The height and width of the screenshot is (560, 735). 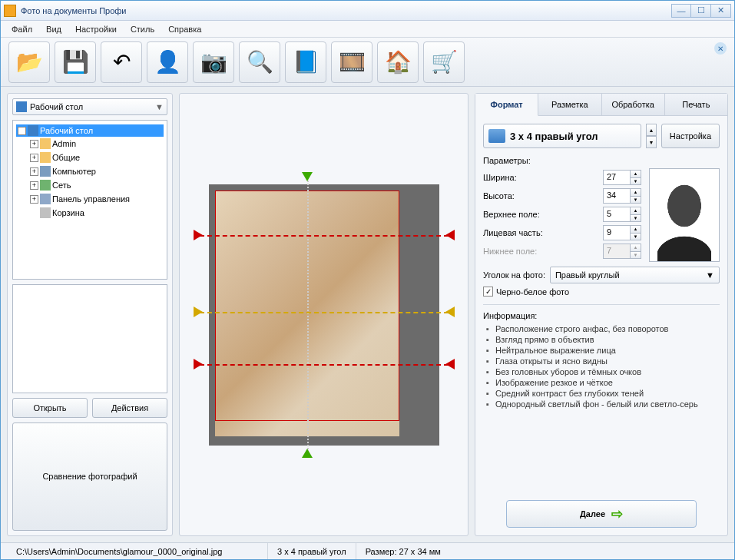 What do you see at coordinates (96, 144) in the screenshot?
I see `tree-node-admin: +Admin` at bounding box center [96, 144].